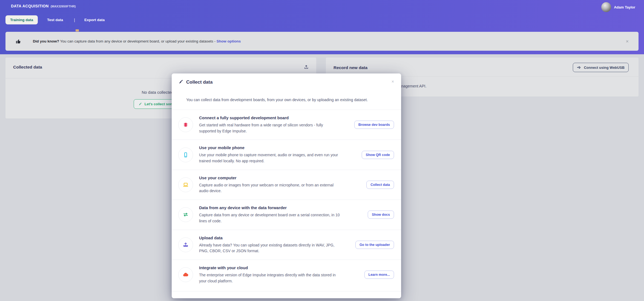  I want to click on connect-webusb-button: Connect using WebUSB, so click(601, 67).